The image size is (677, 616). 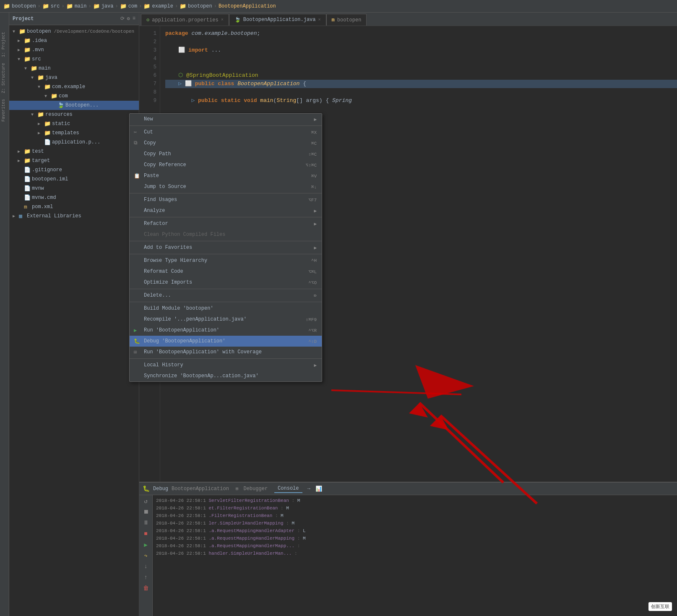 What do you see at coordinates (74, 115) in the screenshot?
I see `tree-item-resources: ▼ 📁 resources` at bounding box center [74, 115].